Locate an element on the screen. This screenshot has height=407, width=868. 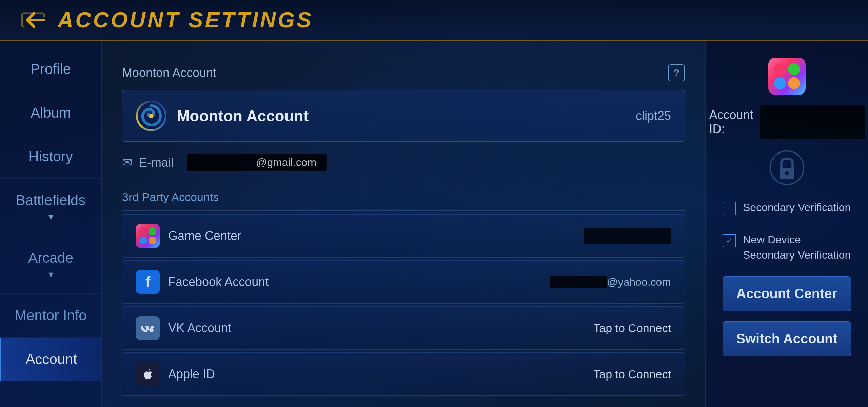
account-id-value: hidden id is located at coordinates (812, 122).